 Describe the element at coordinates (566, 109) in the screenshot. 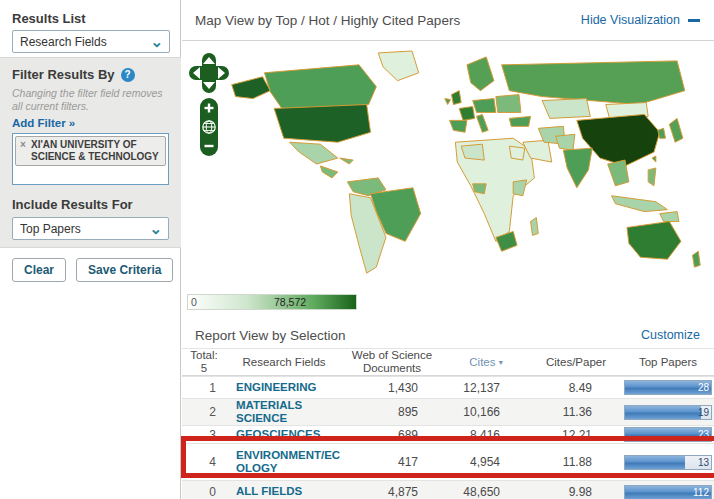

I see `country-kazakhstan` at that location.